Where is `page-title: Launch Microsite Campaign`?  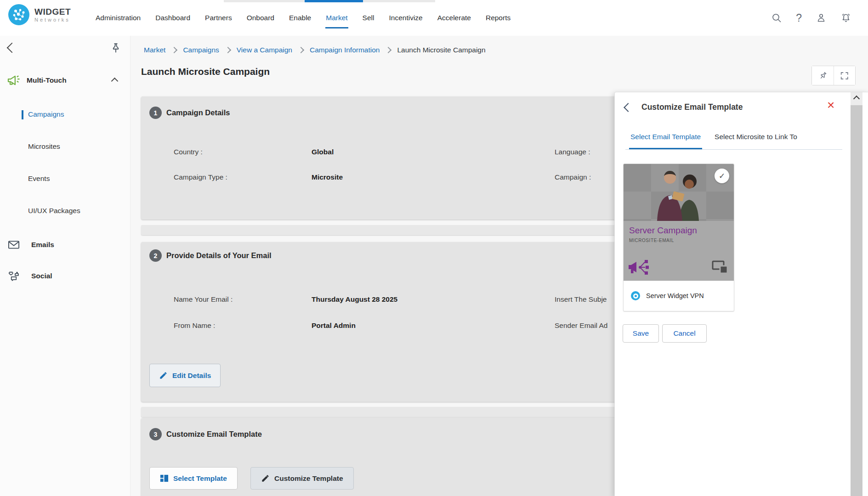 page-title: Launch Microsite Campaign is located at coordinates (205, 72).